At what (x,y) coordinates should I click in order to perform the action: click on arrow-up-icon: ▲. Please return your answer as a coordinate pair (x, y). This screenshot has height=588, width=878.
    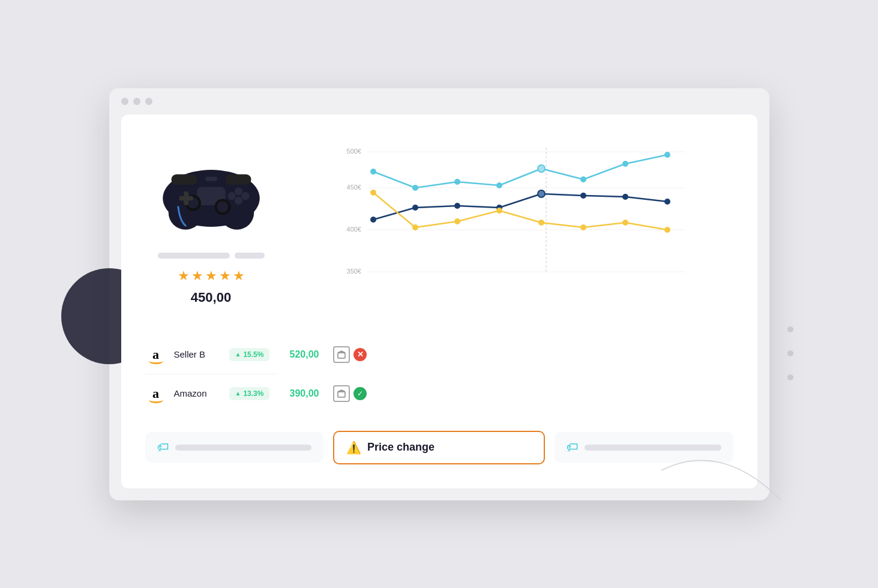
    Looking at the image, I should click on (238, 354).